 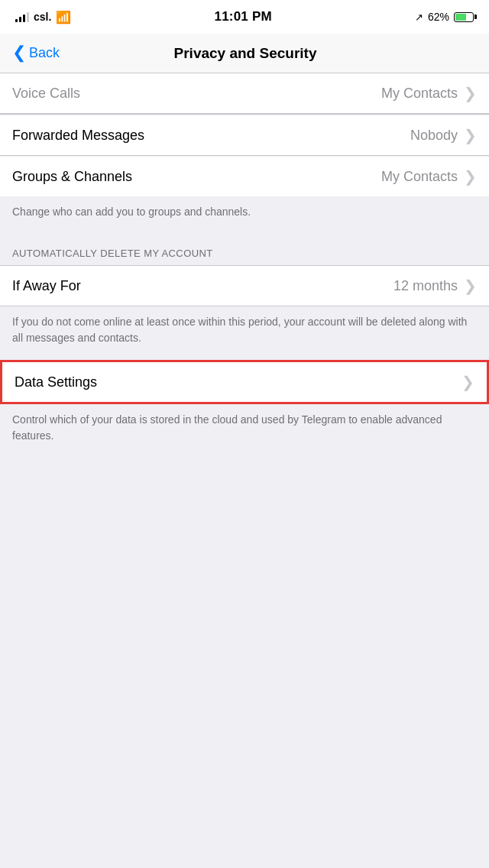 I want to click on voice-calls-label: Voice Calls, so click(x=46, y=93).